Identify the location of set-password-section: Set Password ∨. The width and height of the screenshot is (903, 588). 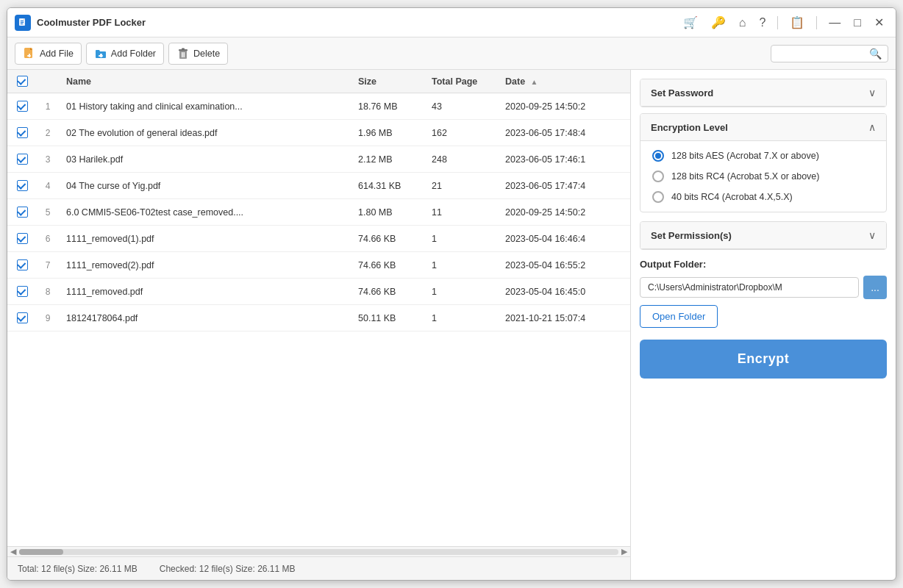
(763, 93).